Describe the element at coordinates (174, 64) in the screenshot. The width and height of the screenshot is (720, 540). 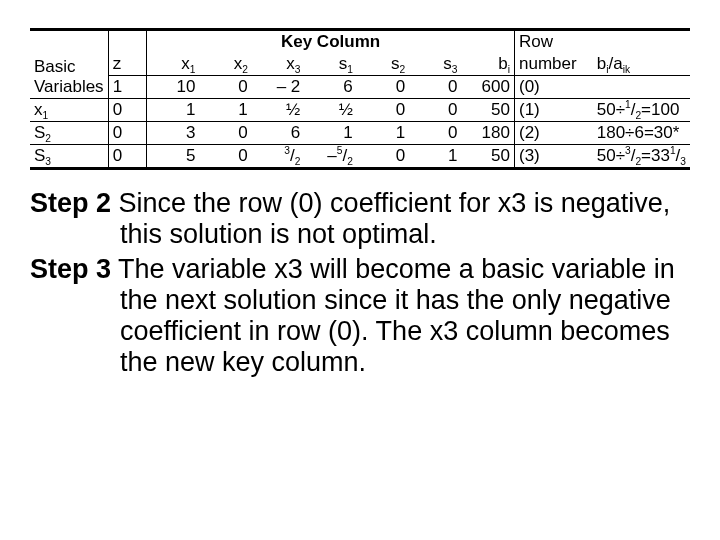
I see `hdr-x1: x1` at that location.